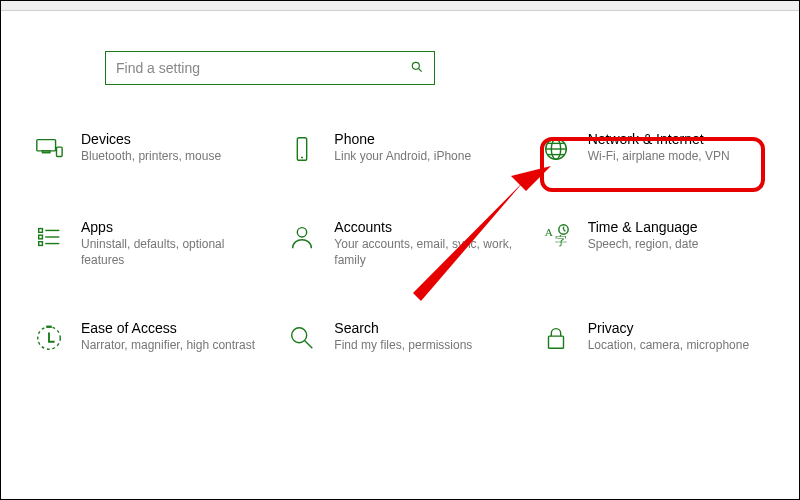 The height and width of the screenshot is (500, 800). I want to click on tile-title: Network & Internet, so click(659, 139).